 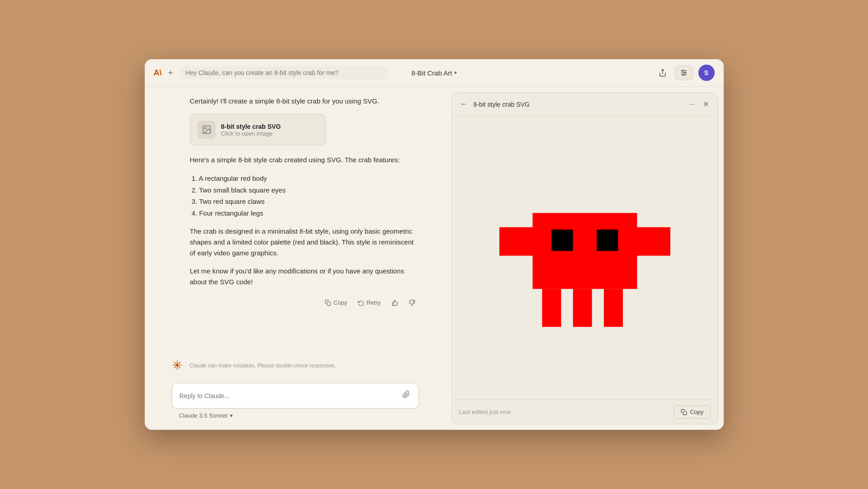 I want to click on reply-input, so click(x=288, y=396).